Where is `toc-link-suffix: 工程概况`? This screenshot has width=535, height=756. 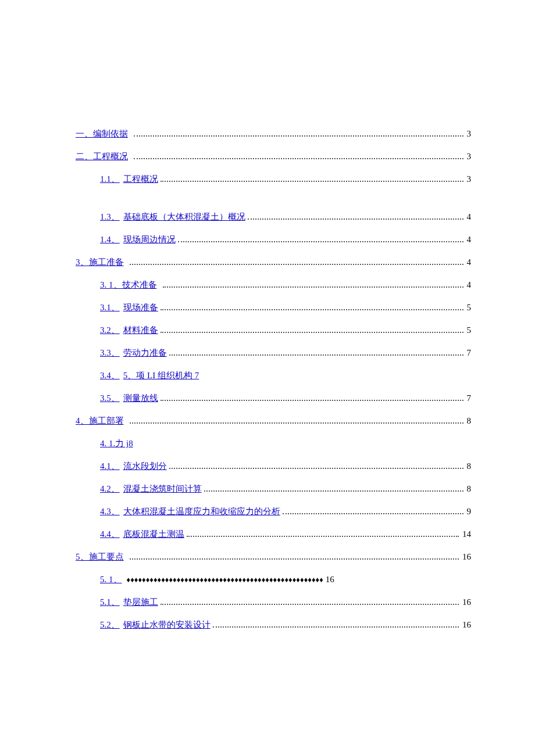
toc-link-suffix: 工程概况 is located at coordinates (141, 179).